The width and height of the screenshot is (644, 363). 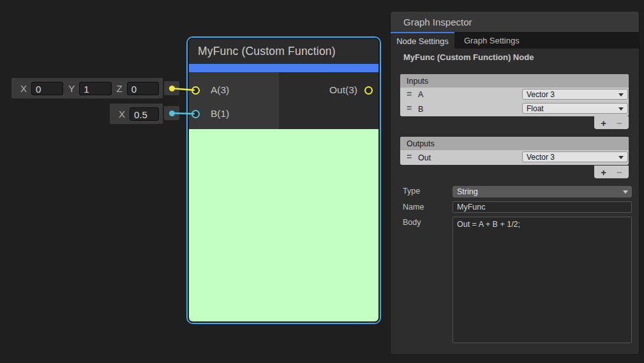 What do you see at coordinates (283, 101) in the screenshot?
I see `node-ports-area: A(3) B(1) Out(3)` at bounding box center [283, 101].